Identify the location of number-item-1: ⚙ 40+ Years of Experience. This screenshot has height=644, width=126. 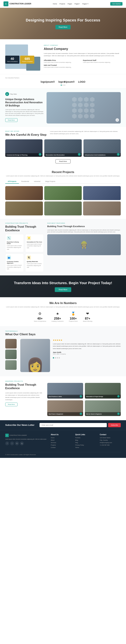
(40, 317).